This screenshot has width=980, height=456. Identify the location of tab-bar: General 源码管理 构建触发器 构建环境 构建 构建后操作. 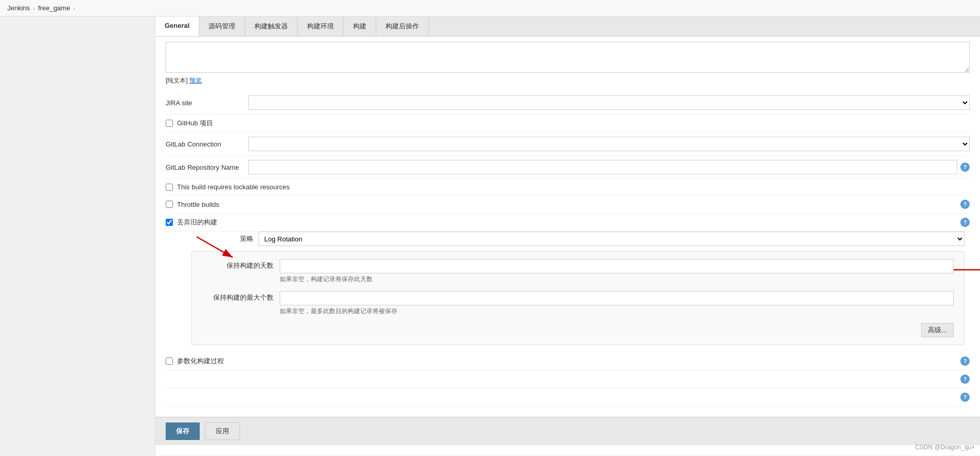
(568, 27).